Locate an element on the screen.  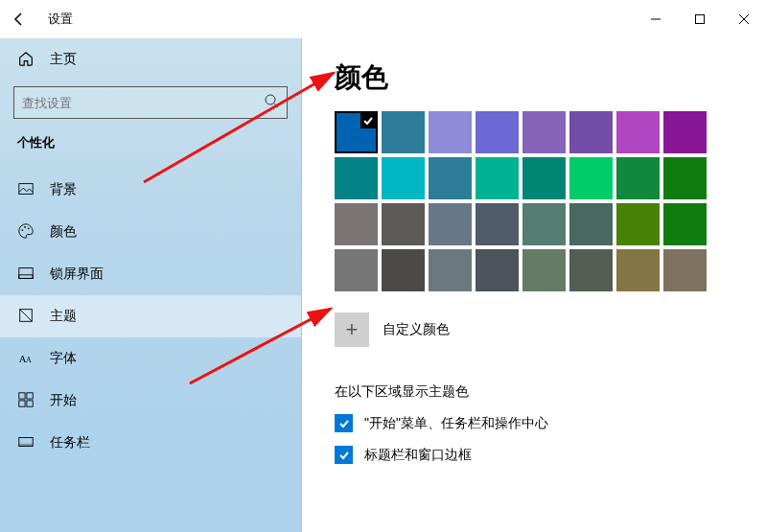
start-icon is located at coordinates (26, 401).